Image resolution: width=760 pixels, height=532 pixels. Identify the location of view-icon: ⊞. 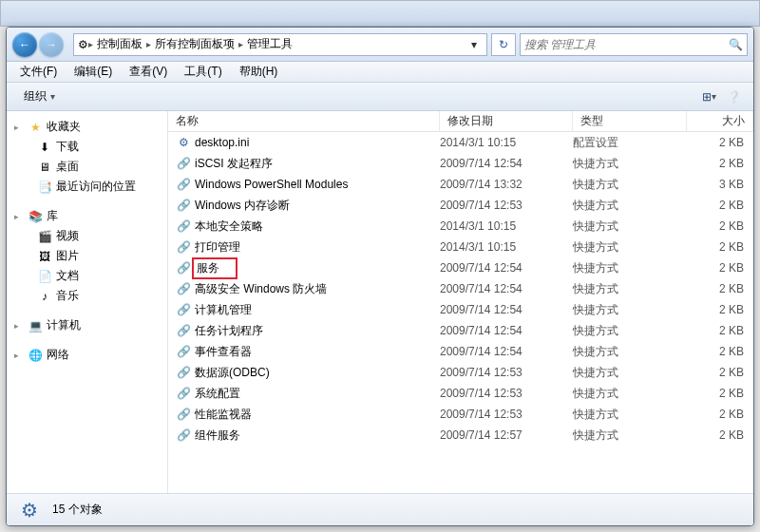
(707, 97).